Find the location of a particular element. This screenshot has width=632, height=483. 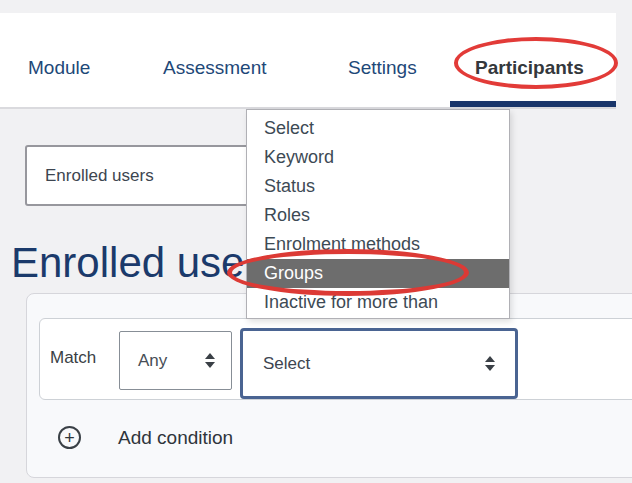

condition-select-value: Select is located at coordinates (286, 364).